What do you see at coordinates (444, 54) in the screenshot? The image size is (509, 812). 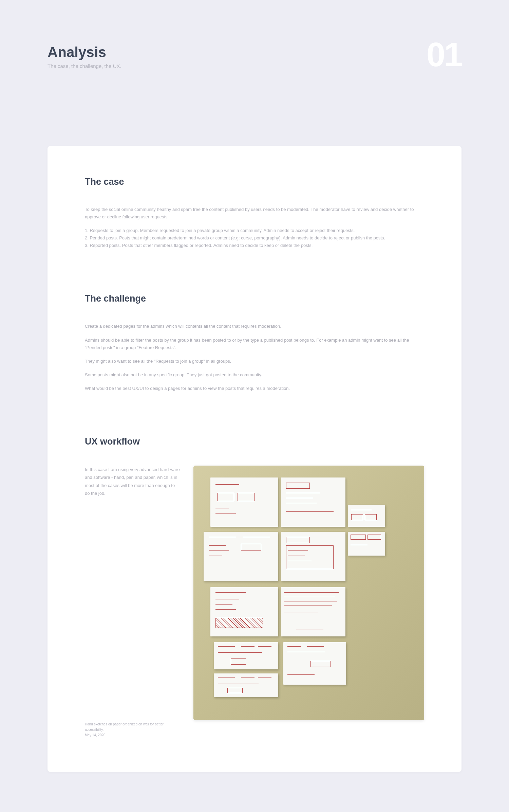 I see `section-number: 01` at bounding box center [444, 54].